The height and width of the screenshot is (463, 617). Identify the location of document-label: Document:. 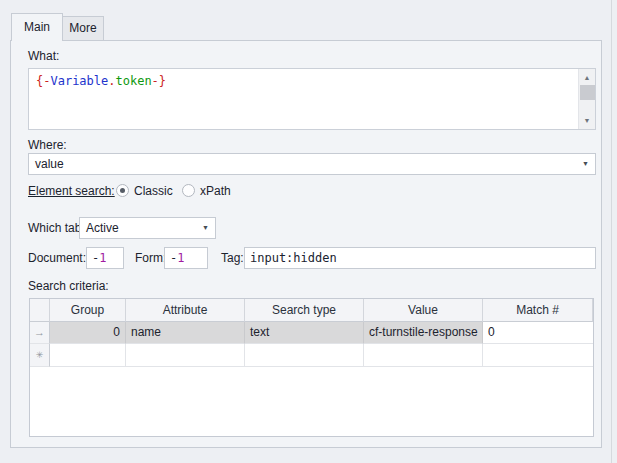
(57, 258).